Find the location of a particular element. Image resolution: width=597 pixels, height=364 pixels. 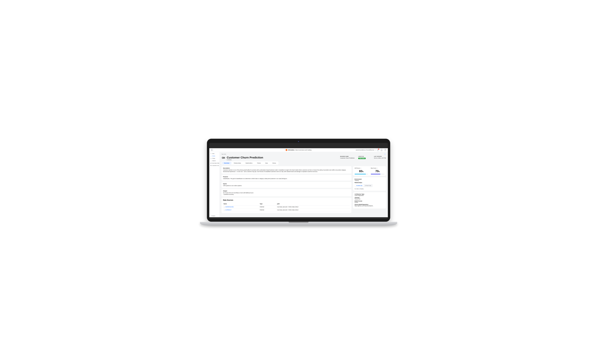

sidebar-item-home: ⌂Home is located at coordinates (214, 156).